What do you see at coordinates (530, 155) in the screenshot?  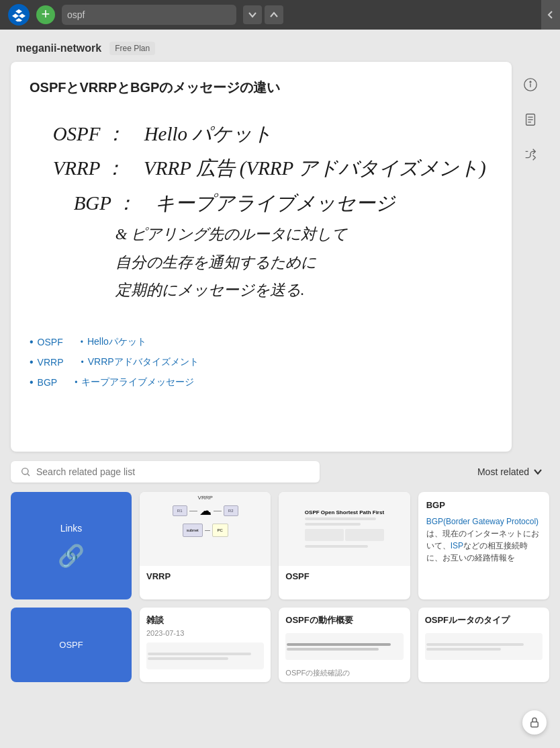 I see `shuffle-icon-button` at bounding box center [530, 155].